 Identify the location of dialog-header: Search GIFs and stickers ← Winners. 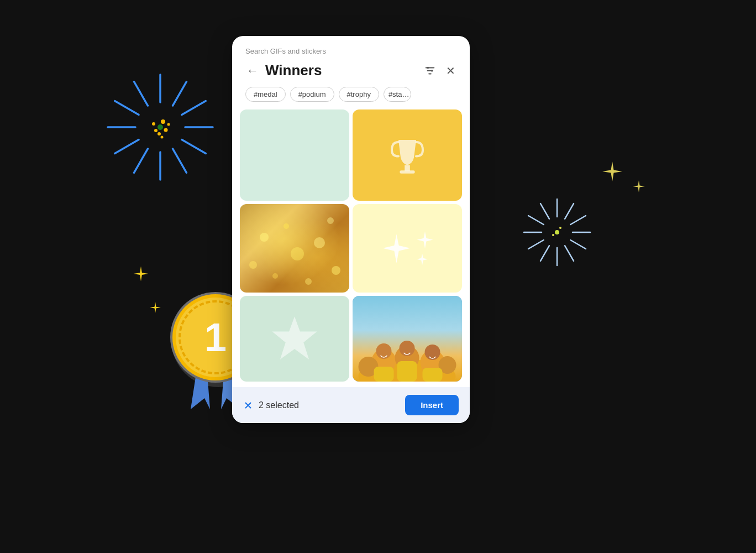
(351, 73).